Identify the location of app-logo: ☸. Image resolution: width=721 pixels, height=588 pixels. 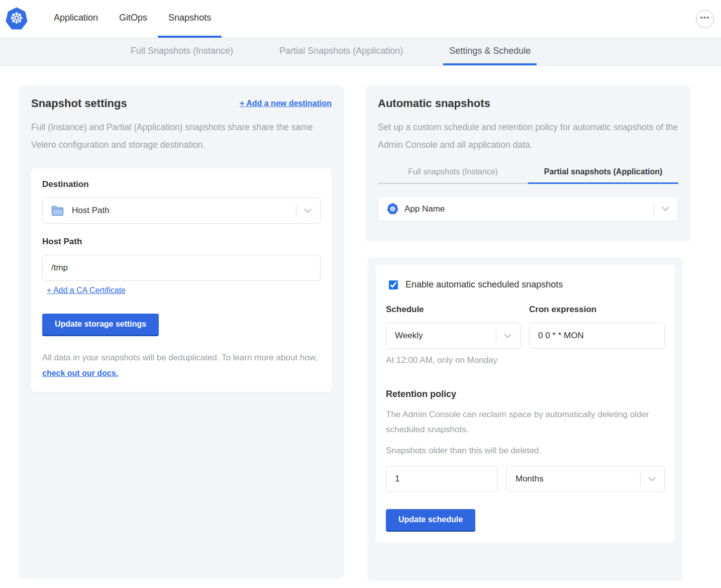
(17, 19).